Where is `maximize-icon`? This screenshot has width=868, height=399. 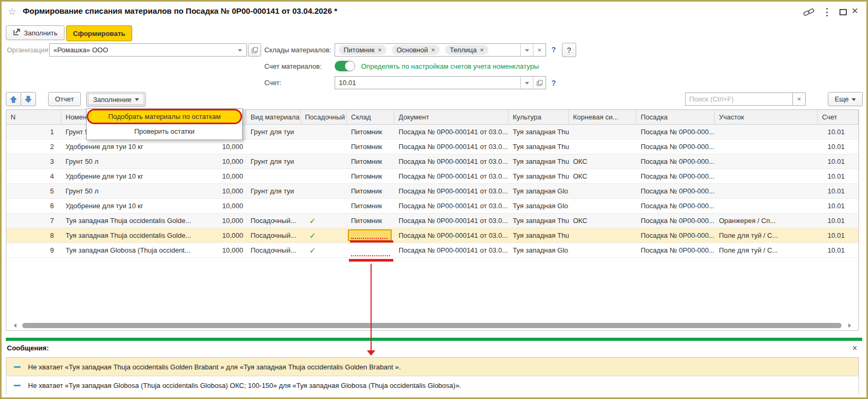 maximize-icon is located at coordinates (843, 12).